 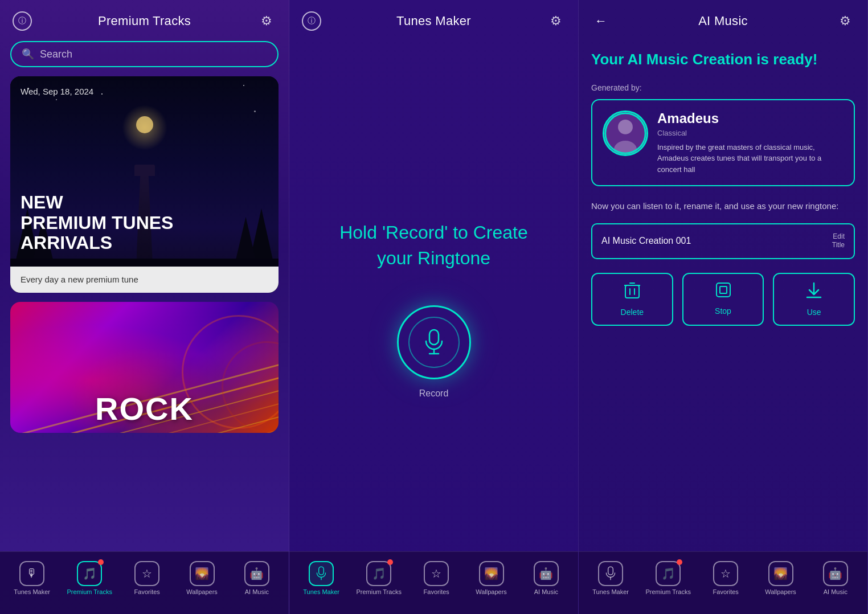 I want to click on nav-label-ai-music: AI Music, so click(x=257, y=592).